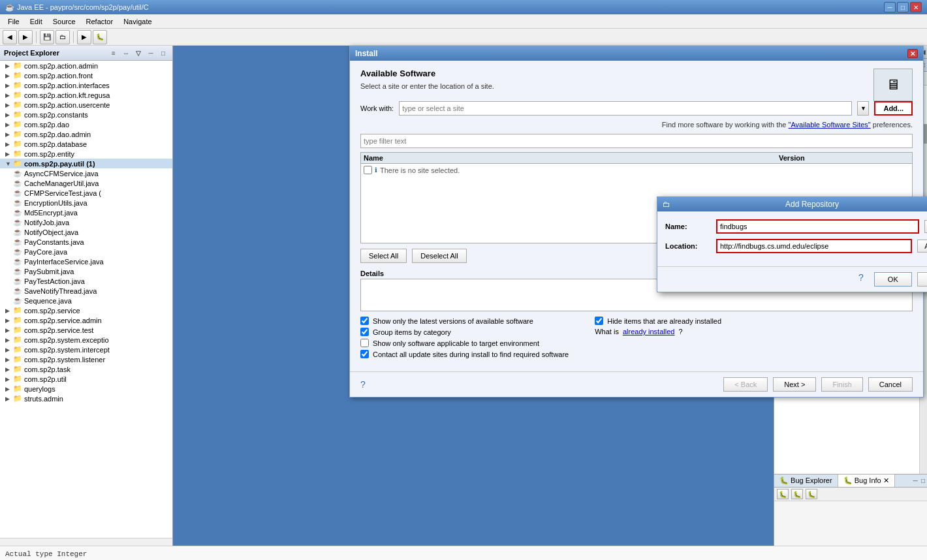 The height and width of the screenshot is (560, 927). Describe the element at coordinates (86, 542) in the screenshot. I see `horizontal-scrollbar` at that location.